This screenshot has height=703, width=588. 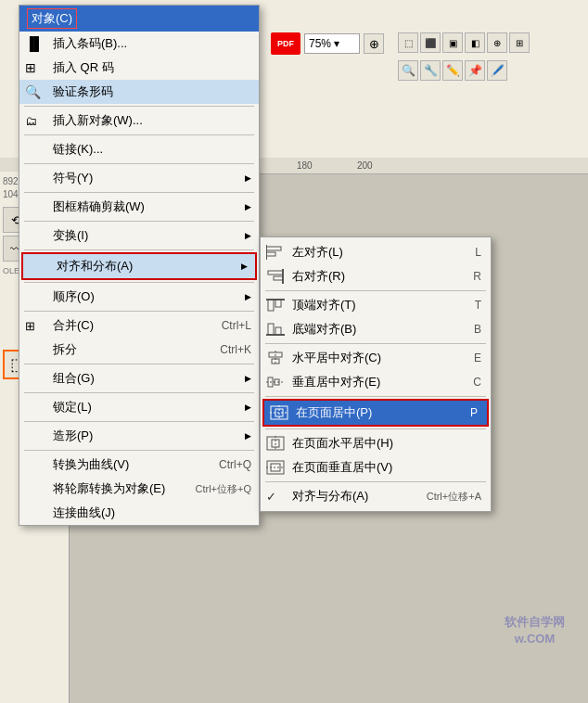 I want to click on submenu-arrow-crop: ▶, so click(x=249, y=207).